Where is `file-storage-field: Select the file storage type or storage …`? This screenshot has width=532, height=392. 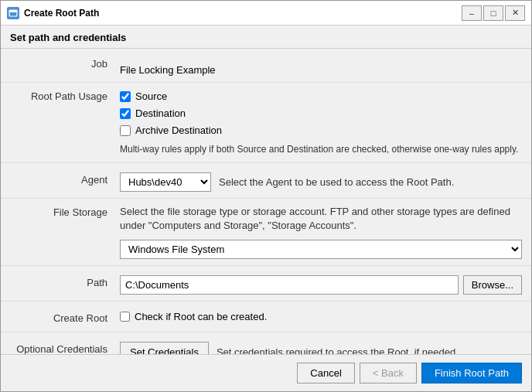
file-storage-field: Select the file storage type or storage … is located at coordinates (324, 232).